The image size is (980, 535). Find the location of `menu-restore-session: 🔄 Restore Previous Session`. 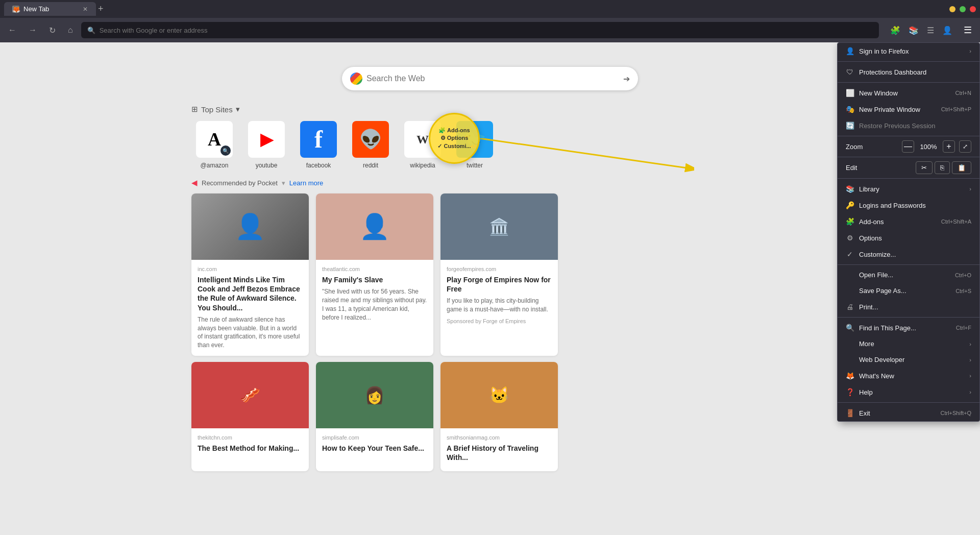

menu-restore-session: 🔄 Restore Previous Session is located at coordinates (909, 126).